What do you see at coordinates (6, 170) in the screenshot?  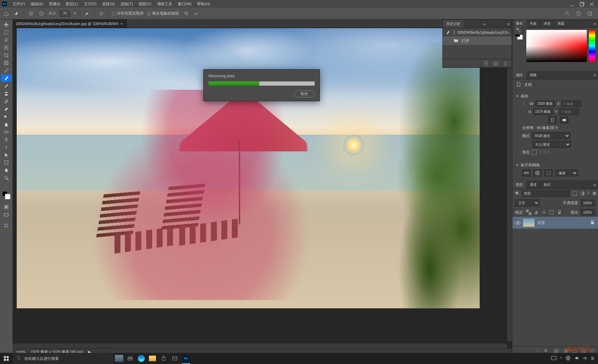 I see `hand-tool` at bounding box center [6, 170].